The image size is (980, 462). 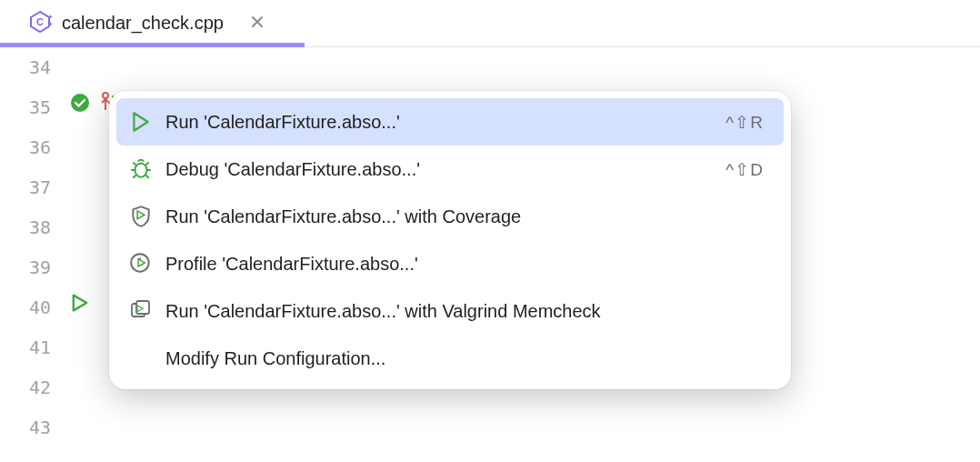 What do you see at coordinates (439, 122) in the screenshot?
I see `menu-item-label: Run 'CalendarFixture.abso...'` at bounding box center [439, 122].